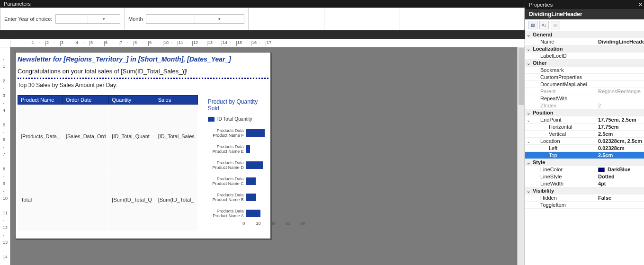  Describe the element at coordinates (132, 100) in the screenshot. I see `table-header: Quantity` at that location.